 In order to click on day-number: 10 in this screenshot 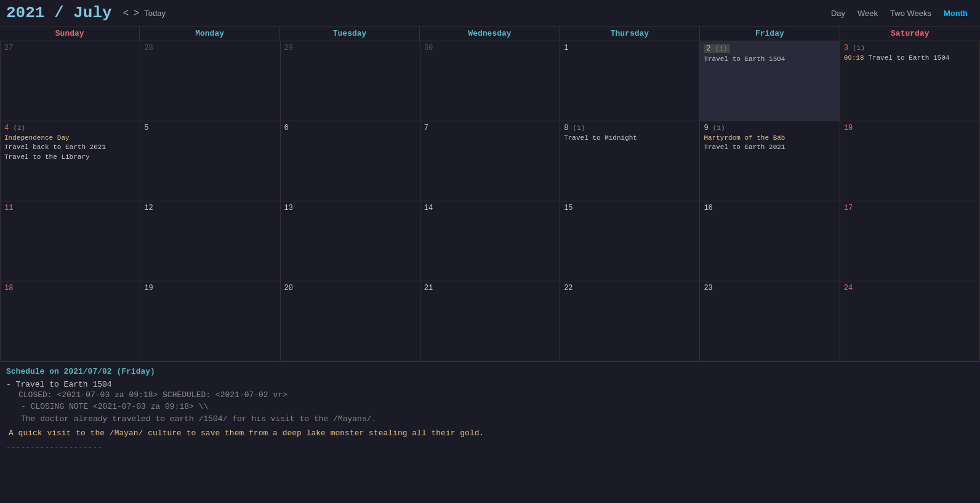, I will do `click(910, 128)`.